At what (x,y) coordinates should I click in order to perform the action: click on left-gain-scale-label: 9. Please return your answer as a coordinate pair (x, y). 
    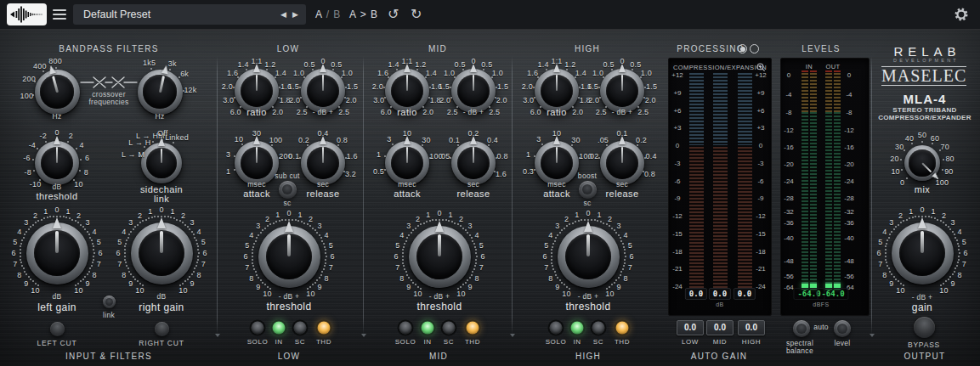
    Looking at the image, I should click on (87, 284).